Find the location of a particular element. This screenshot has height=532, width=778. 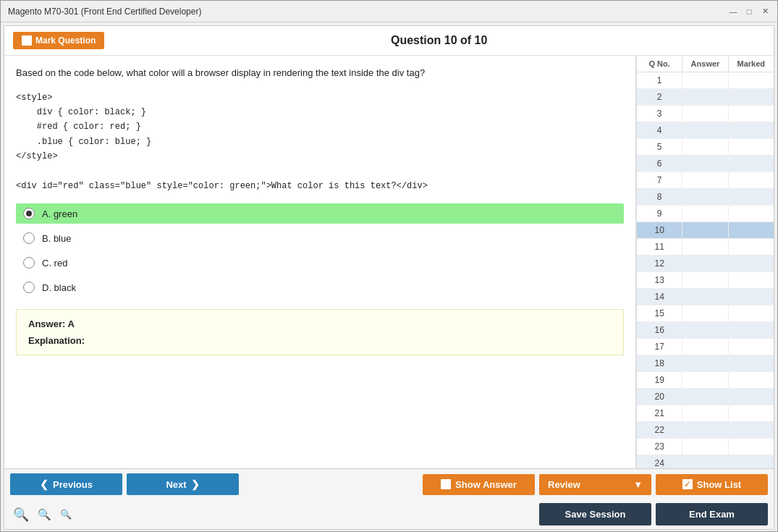

table-row: 5 is located at coordinates (705, 148).